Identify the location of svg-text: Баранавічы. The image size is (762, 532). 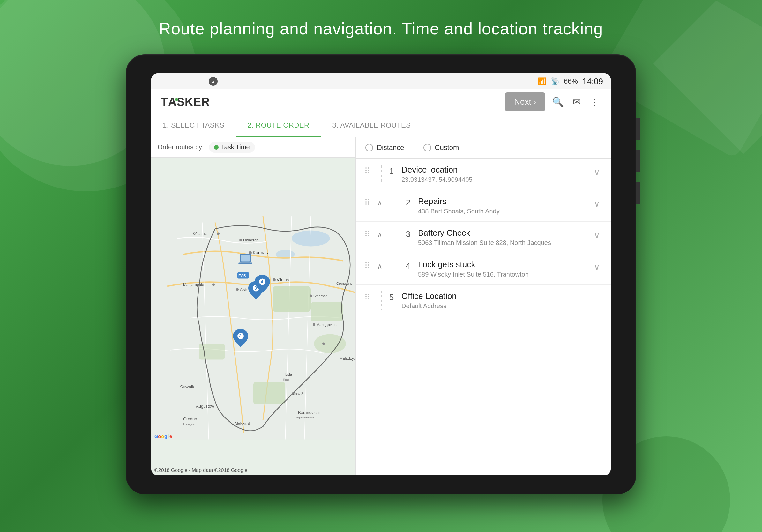
(304, 417).